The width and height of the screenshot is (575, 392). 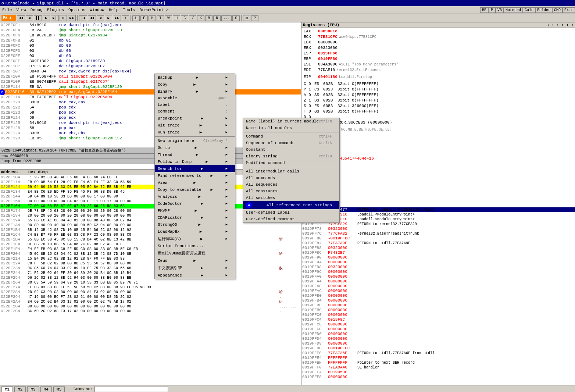 I want to click on reg-nav: ‹ ‹ ‹ ‹ ‹ ›, so click(x=560, y=25).